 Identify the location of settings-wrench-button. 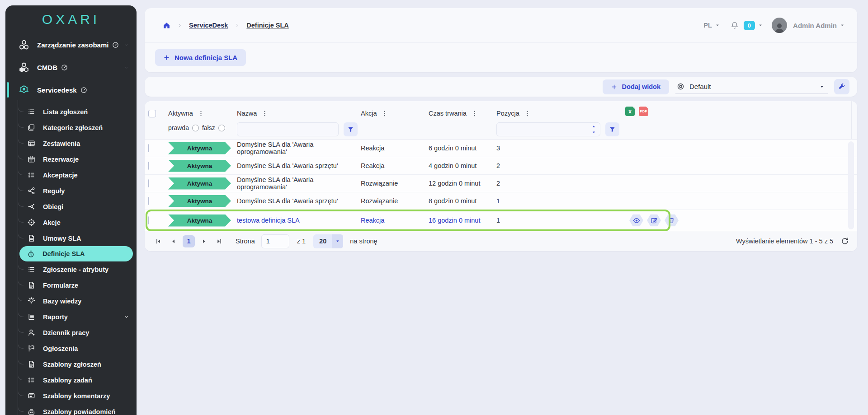
(842, 87).